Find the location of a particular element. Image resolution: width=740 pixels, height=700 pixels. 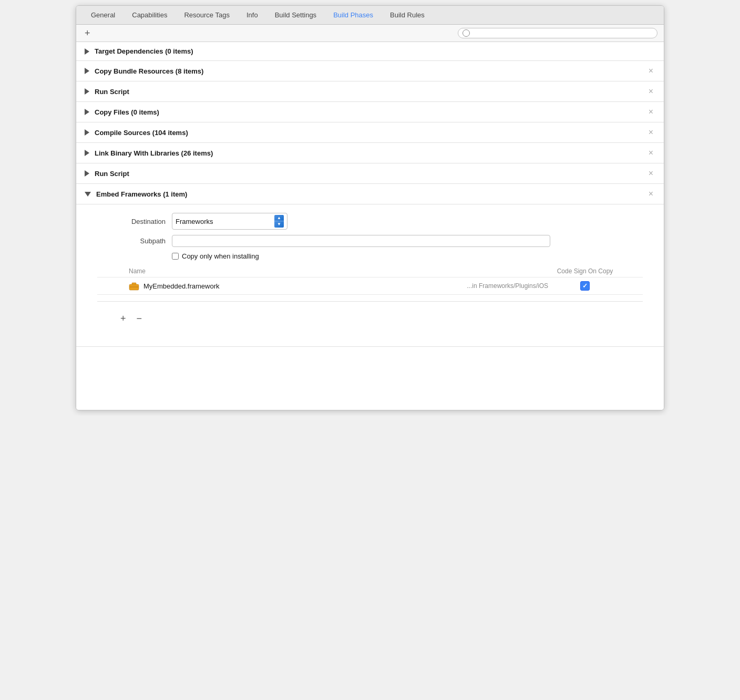

collapse-icon-target-deps is located at coordinates (87, 52).